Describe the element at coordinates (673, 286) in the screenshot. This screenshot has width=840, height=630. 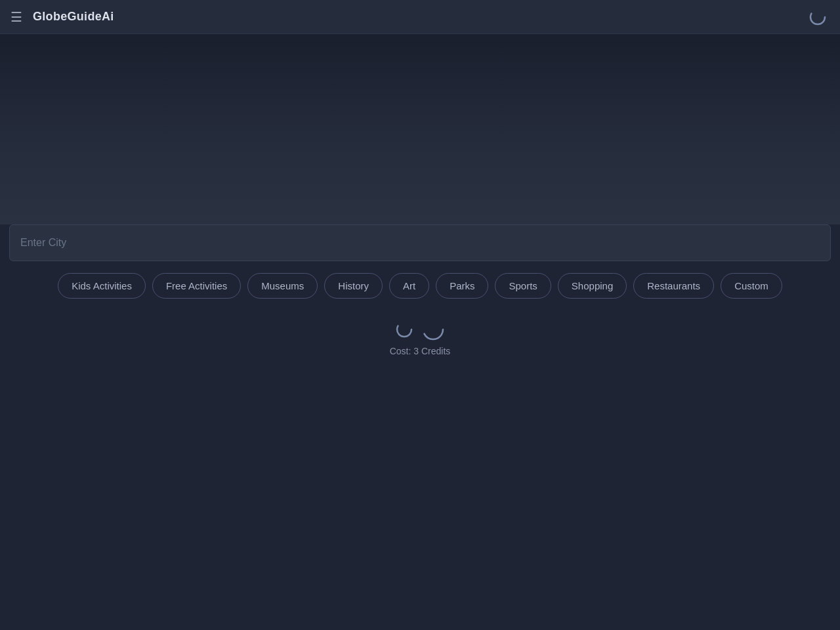
I see `category-btn-restaurants: Restaurants` at that location.